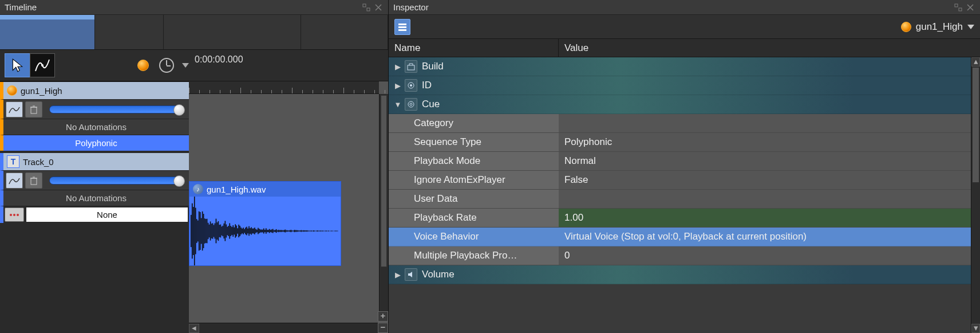 This screenshot has width=980, height=333. I want to click on prop-category: Category, so click(680, 124).